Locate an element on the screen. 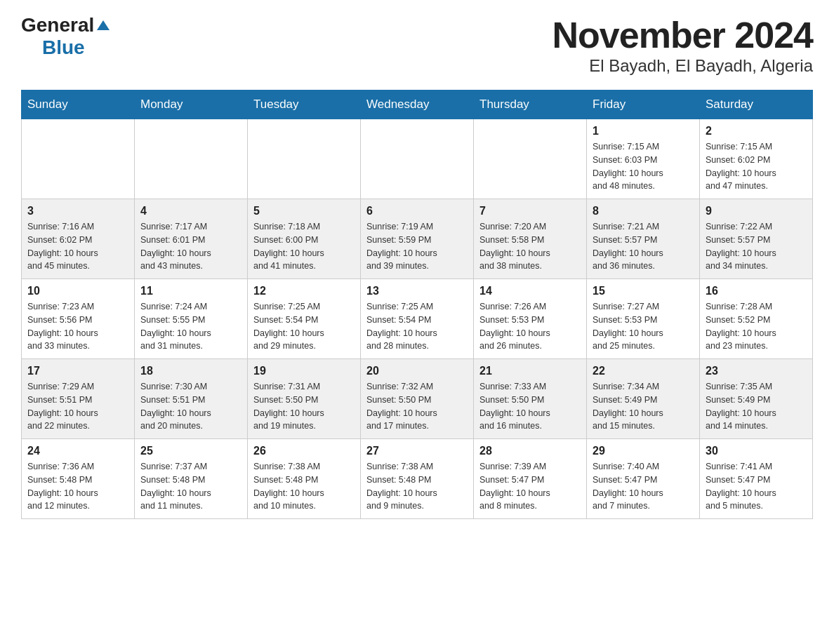  day-number: 21 is located at coordinates (530, 371).